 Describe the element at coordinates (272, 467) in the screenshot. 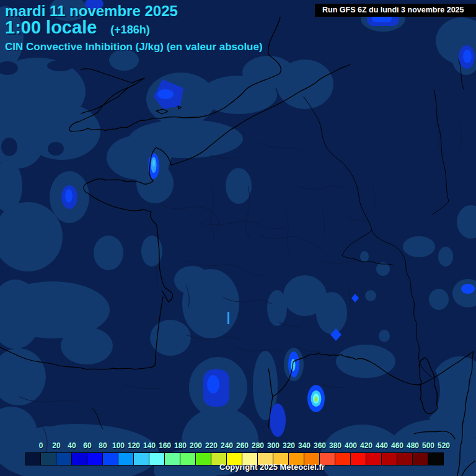

I see `copyright-label: Copyright 2025 Meteociel.fr` at that location.